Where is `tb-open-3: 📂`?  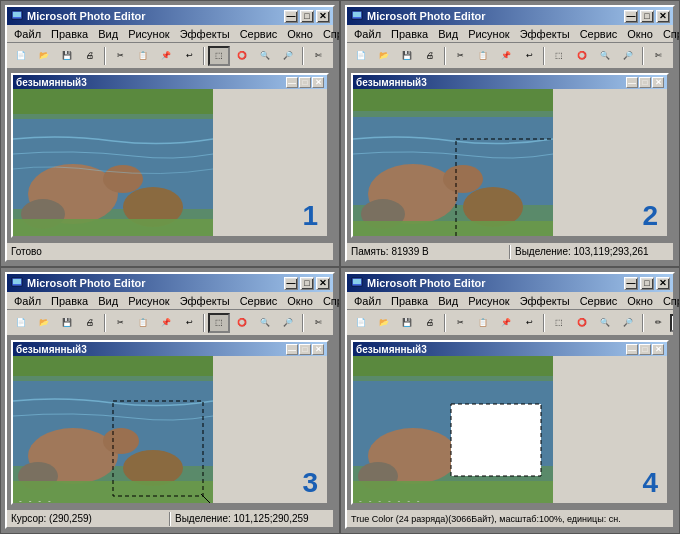 tb-open-3: 📂 is located at coordinates (44, 323).